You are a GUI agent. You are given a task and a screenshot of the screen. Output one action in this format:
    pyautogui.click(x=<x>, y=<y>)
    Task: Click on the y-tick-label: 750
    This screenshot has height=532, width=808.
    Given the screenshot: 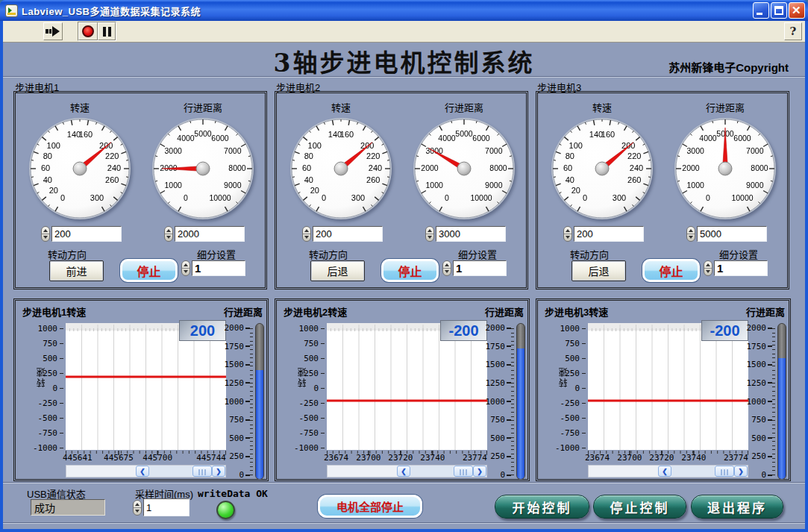 What is the action you would take?
    pyautogui.click(x=53, y=343)
    